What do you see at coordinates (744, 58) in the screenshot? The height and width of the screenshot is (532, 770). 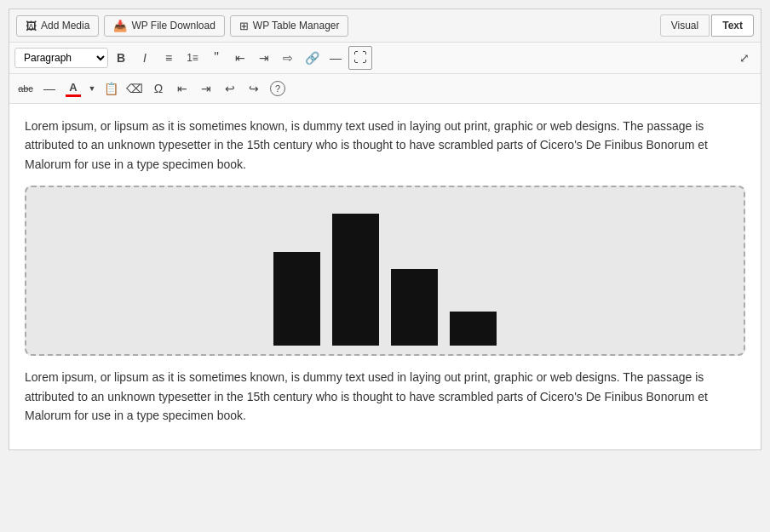 I see `expand-button: ⤢` at bounding box center [744, 58].